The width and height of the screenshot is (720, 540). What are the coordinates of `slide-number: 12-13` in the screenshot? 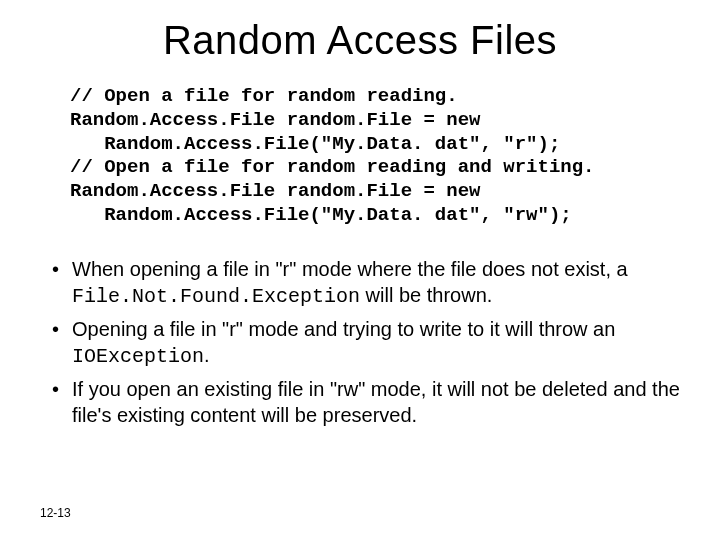 It's located at (56, 513).